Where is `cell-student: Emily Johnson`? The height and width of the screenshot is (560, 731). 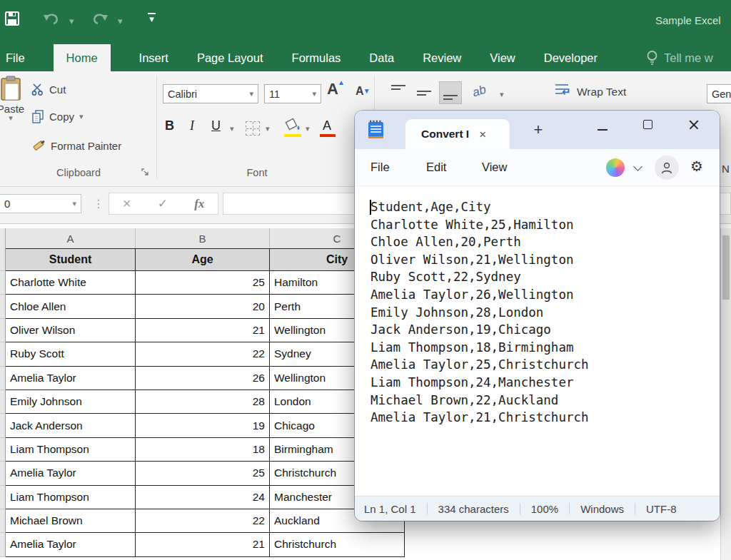 cell-student: Emily Johnson is located at coordinates (71, 402).